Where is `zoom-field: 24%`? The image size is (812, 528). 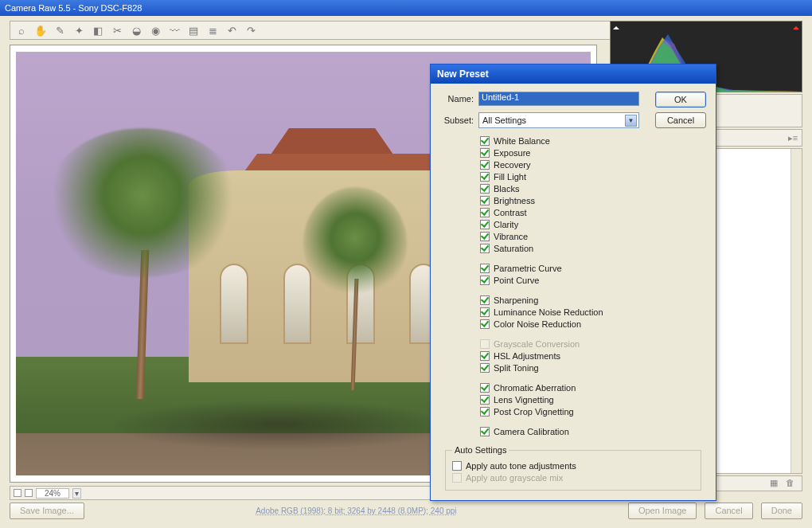 zoom-field: 24% is located at coordinates (53, 494).